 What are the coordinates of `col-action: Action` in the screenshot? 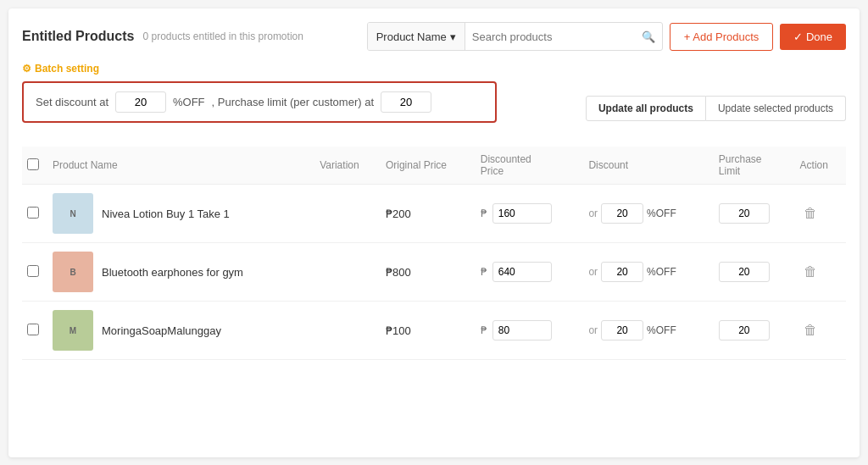 It's located at (821, 166).